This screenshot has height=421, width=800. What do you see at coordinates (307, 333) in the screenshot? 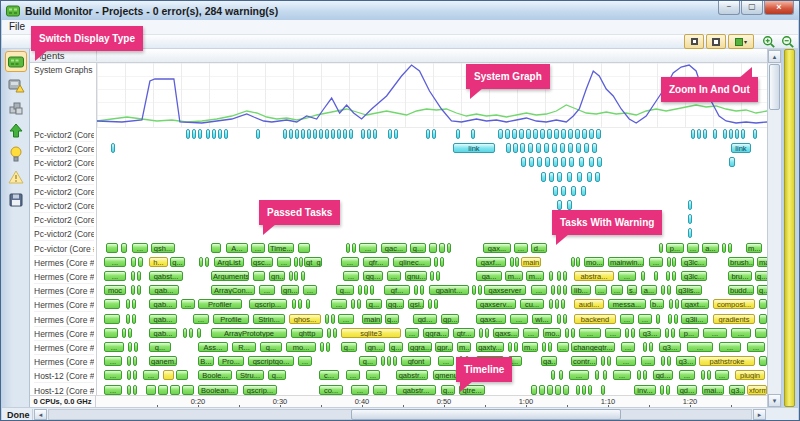
I see `task-bar-passed: qhttp` at bounding box center [307, 333].